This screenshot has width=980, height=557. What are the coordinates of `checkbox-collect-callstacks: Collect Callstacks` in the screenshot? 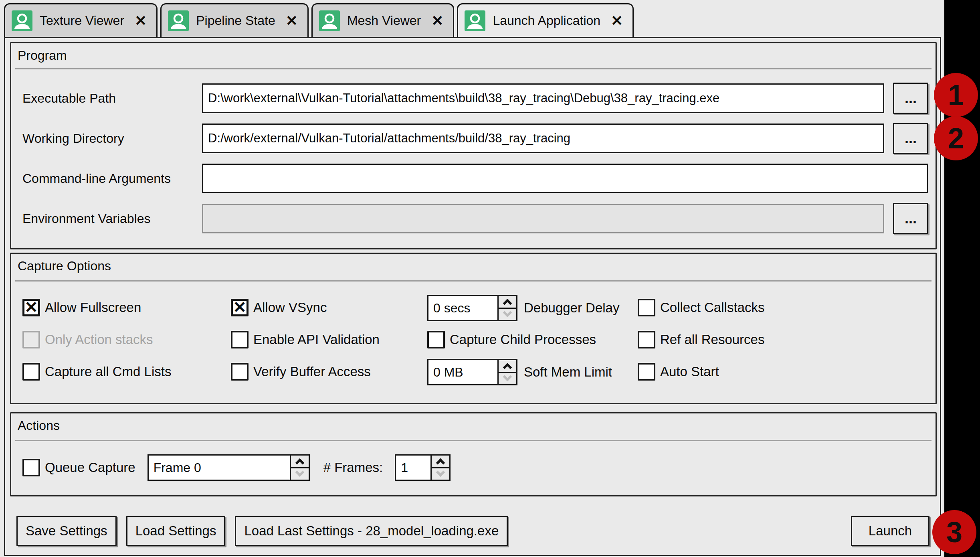 It's located at (701, 308).